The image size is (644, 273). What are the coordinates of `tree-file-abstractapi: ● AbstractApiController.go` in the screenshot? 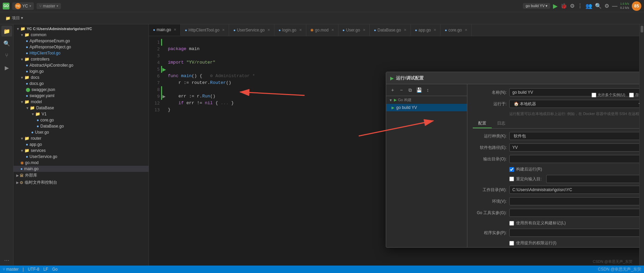 It's located at (81, 65).